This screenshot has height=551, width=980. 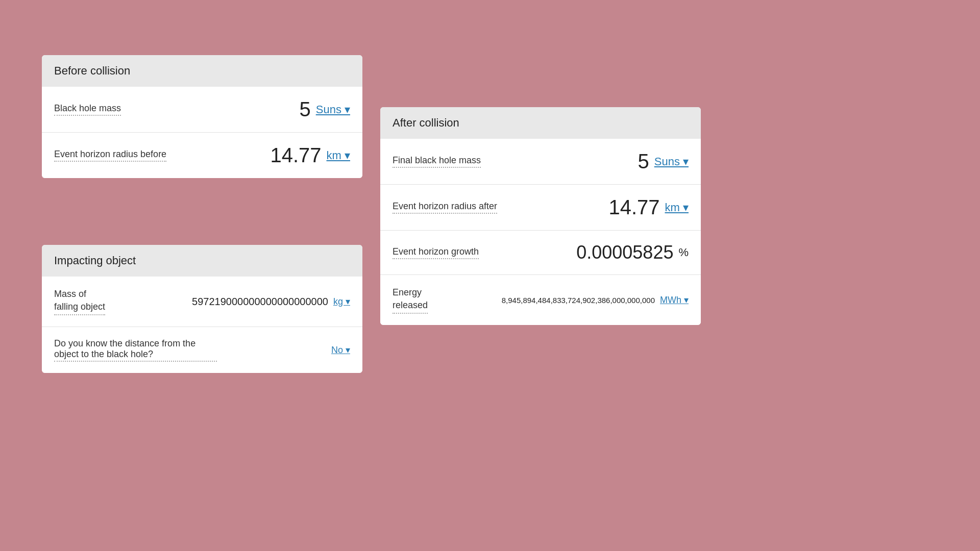 What do you see at coordinates (674, 300) in the screenshot?
I see `energy-released-unit: MWh ▾` at bounding box center [674, 300].